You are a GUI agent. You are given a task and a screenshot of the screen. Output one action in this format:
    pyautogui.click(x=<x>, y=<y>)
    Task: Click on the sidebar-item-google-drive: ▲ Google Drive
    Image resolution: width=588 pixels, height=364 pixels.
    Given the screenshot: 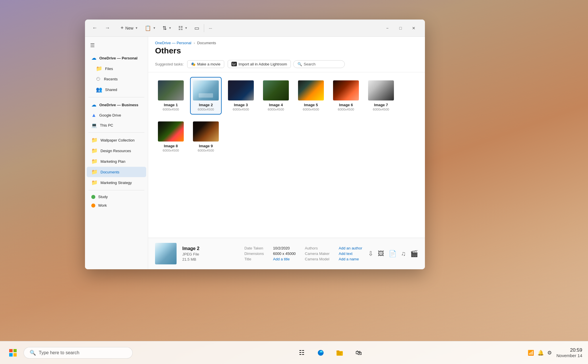 What is the action you would take?
    pyautogui.click(x=117, y=115)
    